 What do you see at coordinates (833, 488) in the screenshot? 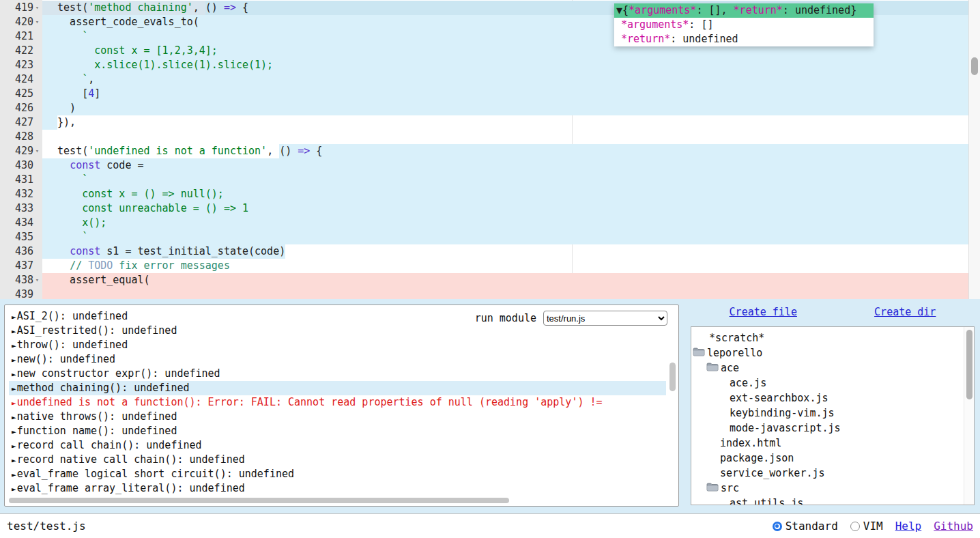
I see `tree-folder: src` at bounding box center [833, 488].